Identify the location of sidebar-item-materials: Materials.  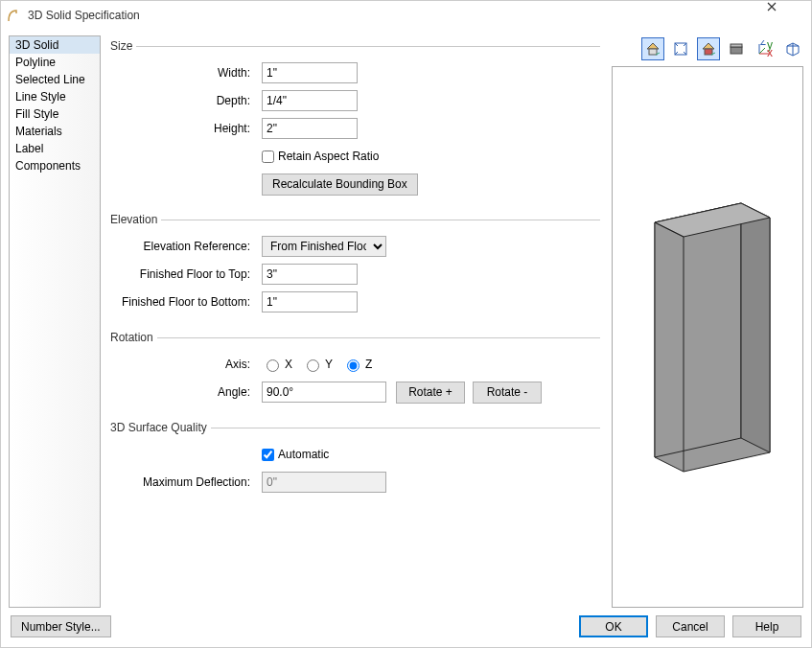
(55, 131).